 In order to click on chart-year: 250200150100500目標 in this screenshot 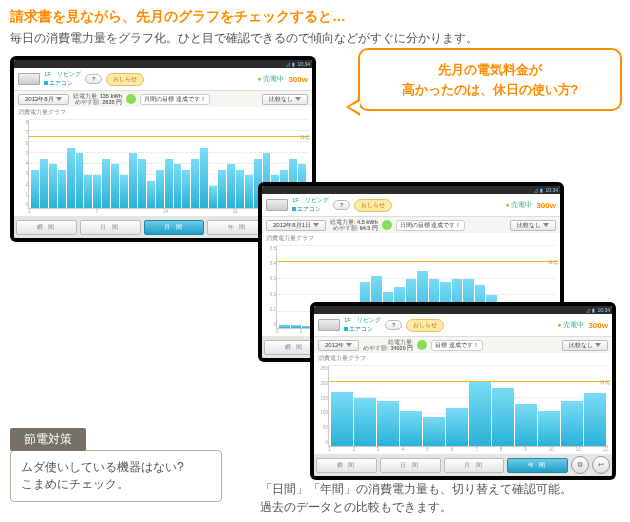, I will do `click(468, 406)`.